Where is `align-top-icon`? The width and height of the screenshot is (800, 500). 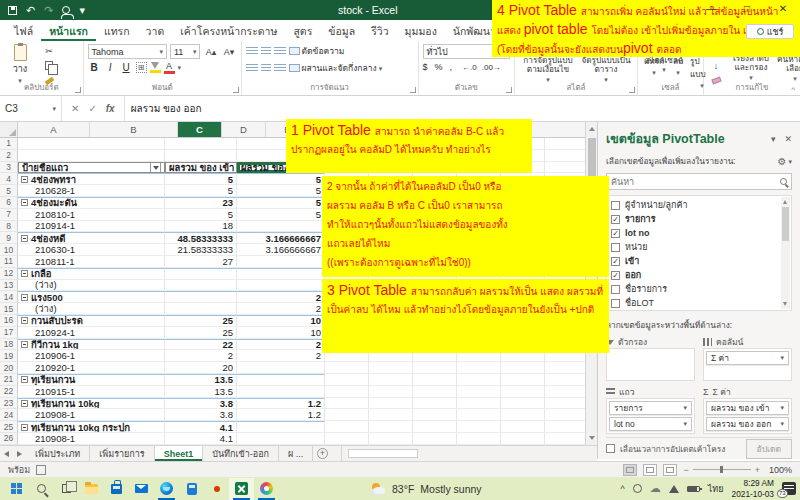 align-top-icon is located at coordinates (252, 52).